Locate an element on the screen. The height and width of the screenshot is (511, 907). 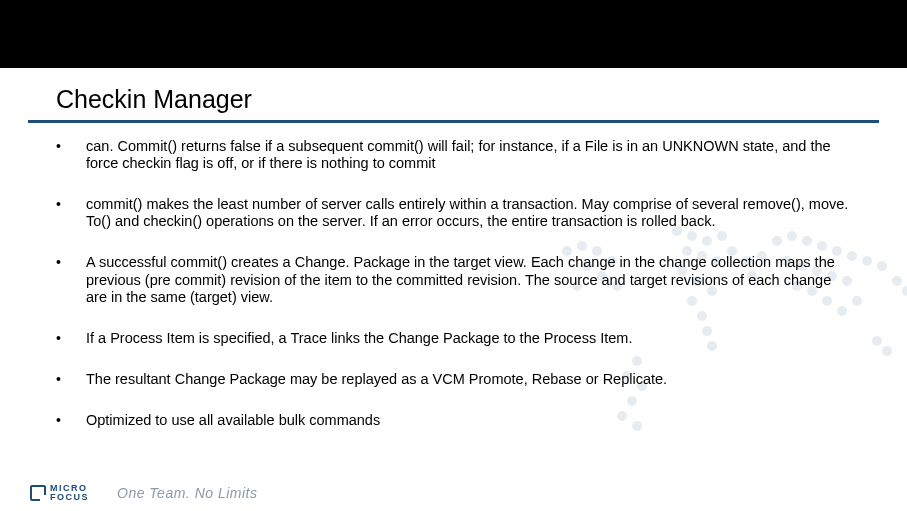
bullet-text: A successful commit() creates a Change. … is located at coordinates (460, 279).